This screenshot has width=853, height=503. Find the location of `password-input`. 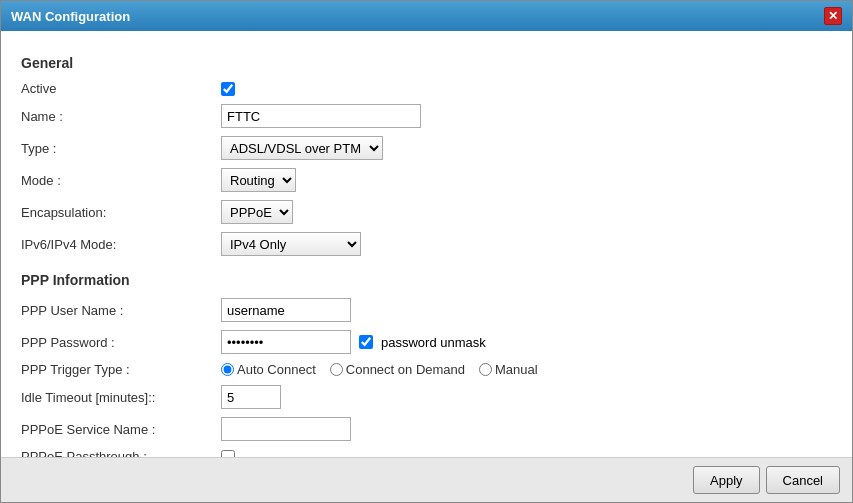

password-input is located at coordinates (286, 342).